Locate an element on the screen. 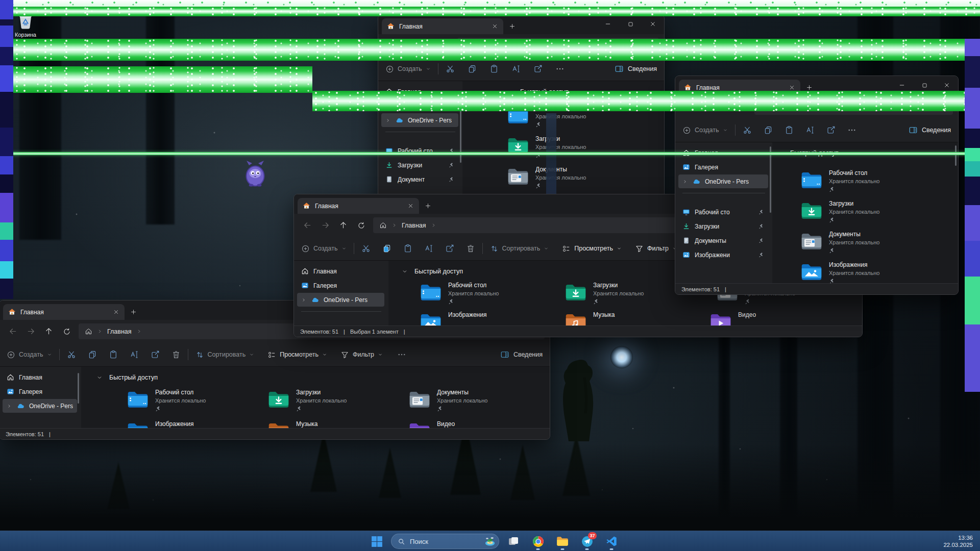  w1-create-button: Создать is located at coordinates (408, 69).